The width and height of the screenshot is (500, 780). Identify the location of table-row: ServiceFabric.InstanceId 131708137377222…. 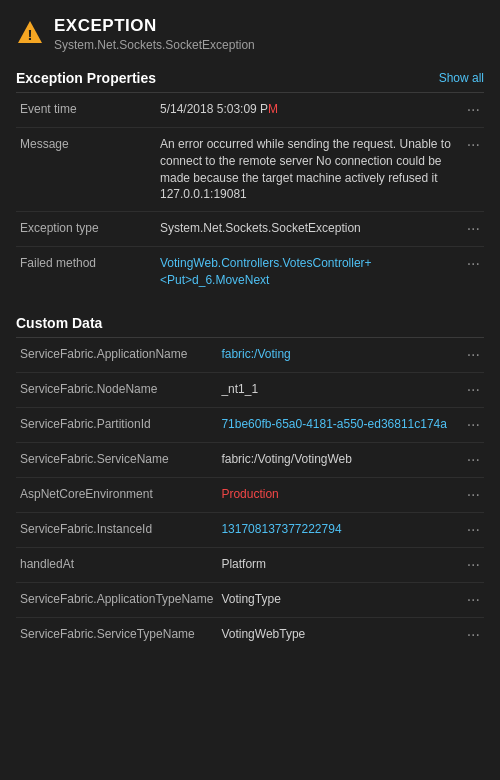
(250, 530).